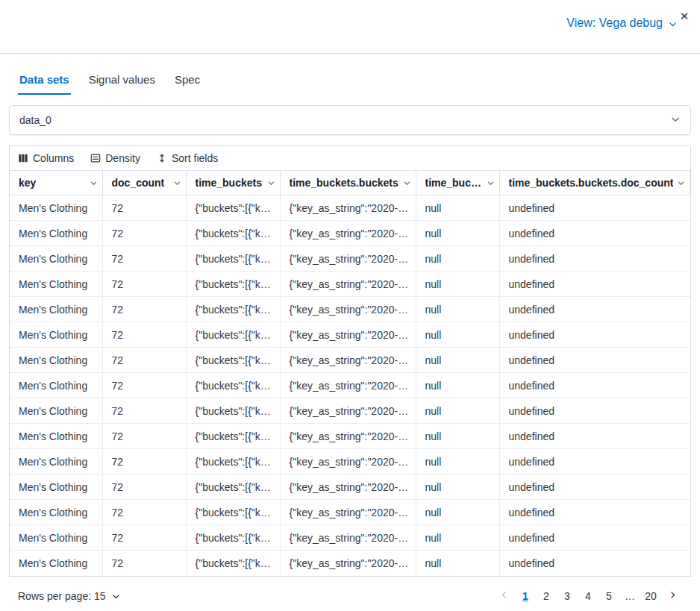  I want to click on column-header-key: key, so click(56, 184).